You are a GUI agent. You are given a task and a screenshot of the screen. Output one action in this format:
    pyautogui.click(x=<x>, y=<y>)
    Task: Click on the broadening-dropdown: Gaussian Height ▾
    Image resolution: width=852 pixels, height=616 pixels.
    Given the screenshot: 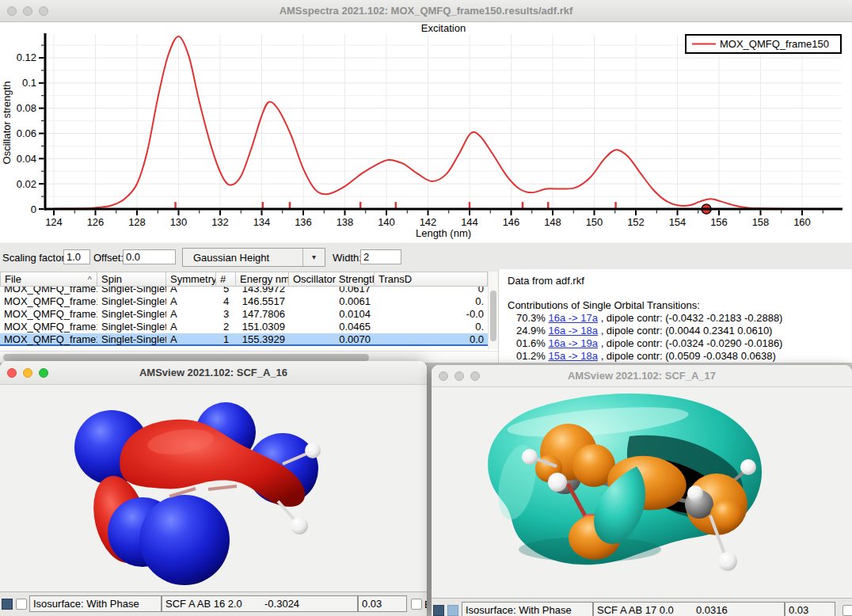 What is the action you would take?
    pyautogui.click(x=253, y=257)
    